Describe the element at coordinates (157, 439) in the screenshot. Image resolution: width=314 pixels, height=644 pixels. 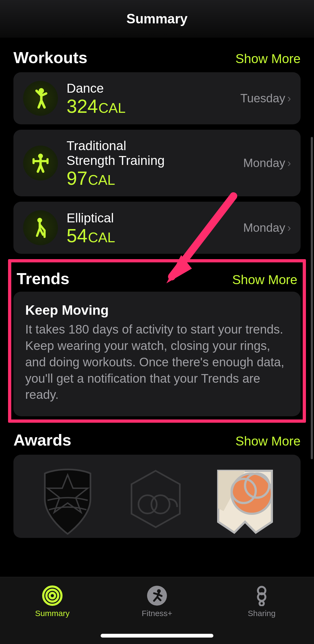
I see `awards-header: Awards Show More` at that location.